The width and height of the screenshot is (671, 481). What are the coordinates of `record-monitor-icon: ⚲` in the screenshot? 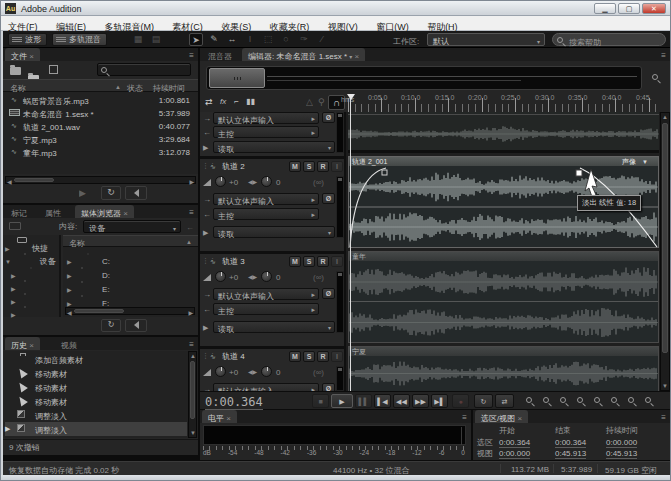 It's located at (322, 102).